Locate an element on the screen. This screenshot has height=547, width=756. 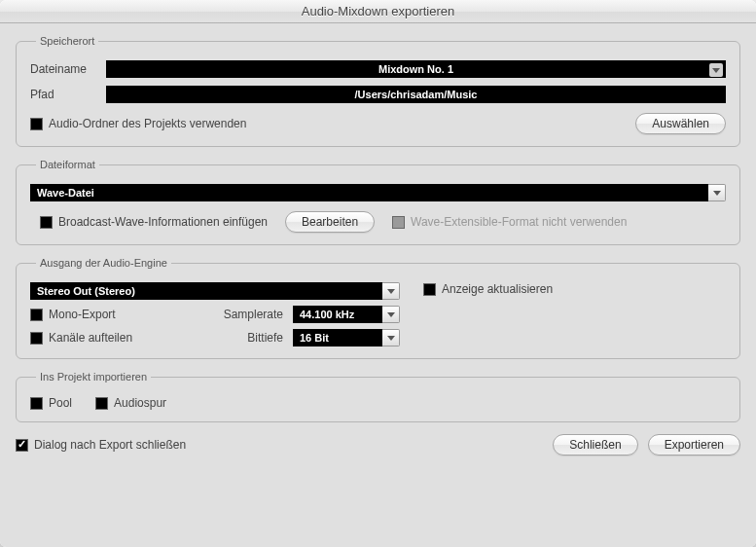
output-bus-dropdown-button is located at coordinates (391, 291).